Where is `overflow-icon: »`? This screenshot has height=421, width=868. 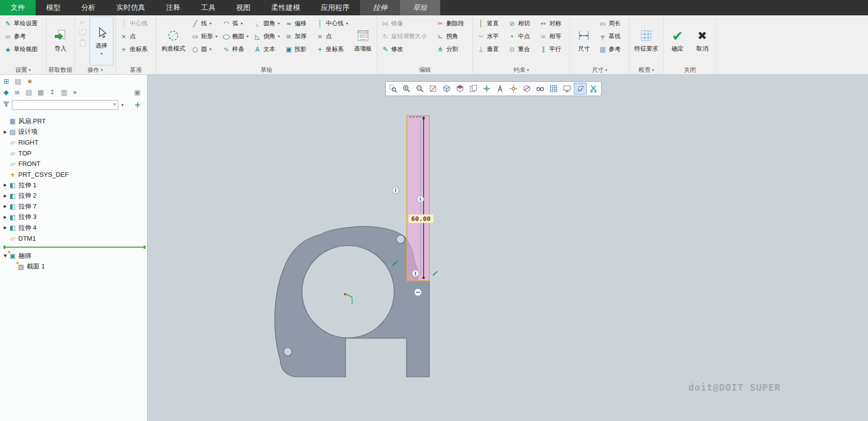
overflow-icon: » is located at coordinates (75, 92).